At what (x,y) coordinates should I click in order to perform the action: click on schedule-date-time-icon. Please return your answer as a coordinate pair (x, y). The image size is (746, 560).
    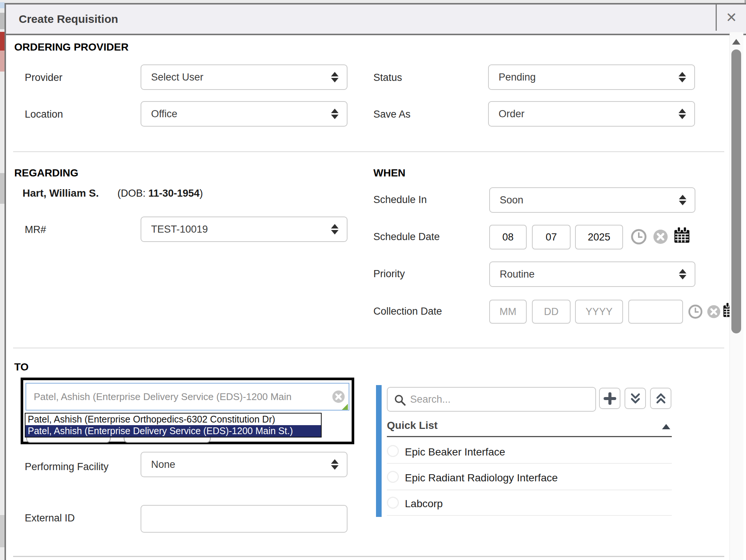
    Looking at the image, I should click on (639, 237).